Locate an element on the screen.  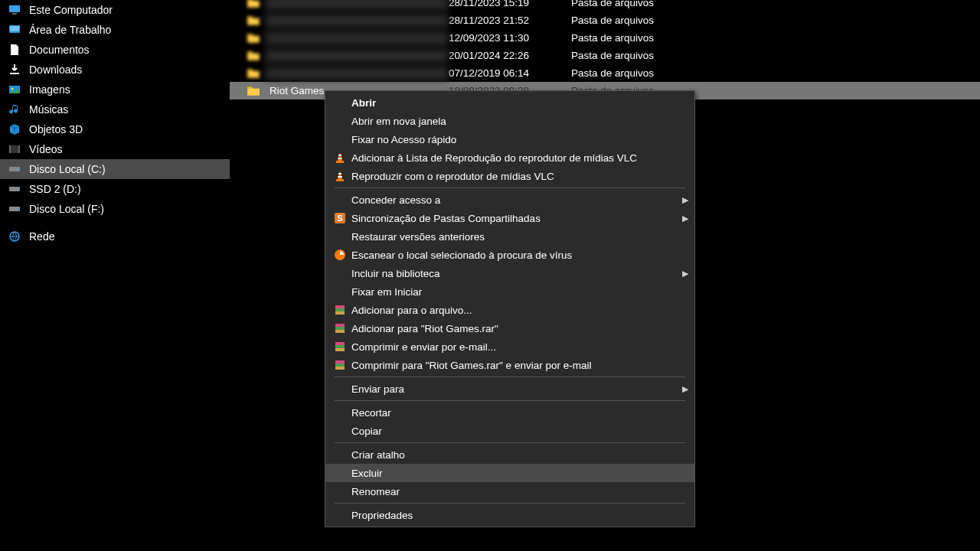
sidebar-item-label: Disco Local (F:) is located at coordinates (67, 209).